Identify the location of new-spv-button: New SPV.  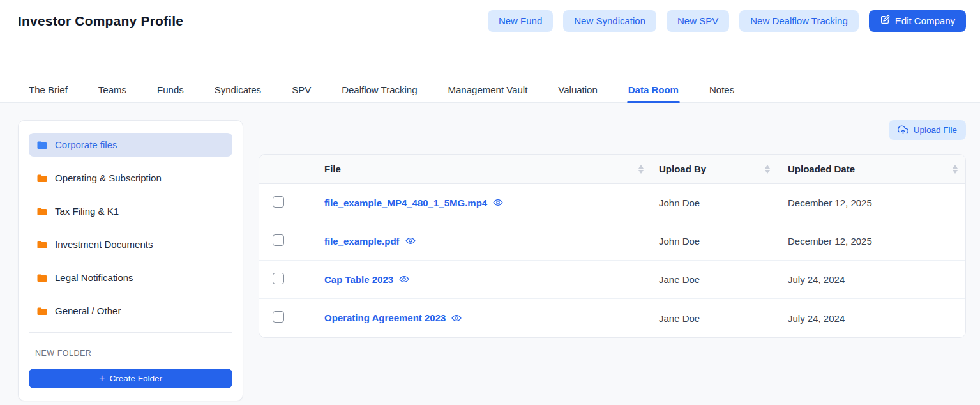
(698, 21).